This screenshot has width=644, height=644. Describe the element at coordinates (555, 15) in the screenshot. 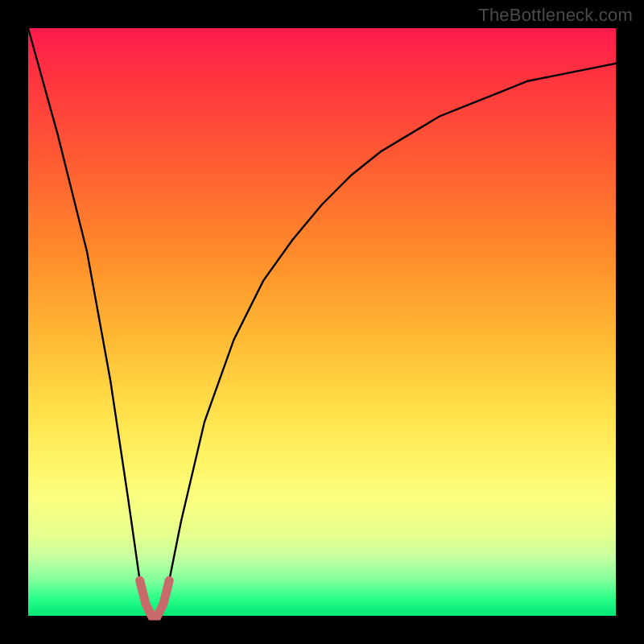

I see `watermark-text: TheBottleneck.com` at that location.